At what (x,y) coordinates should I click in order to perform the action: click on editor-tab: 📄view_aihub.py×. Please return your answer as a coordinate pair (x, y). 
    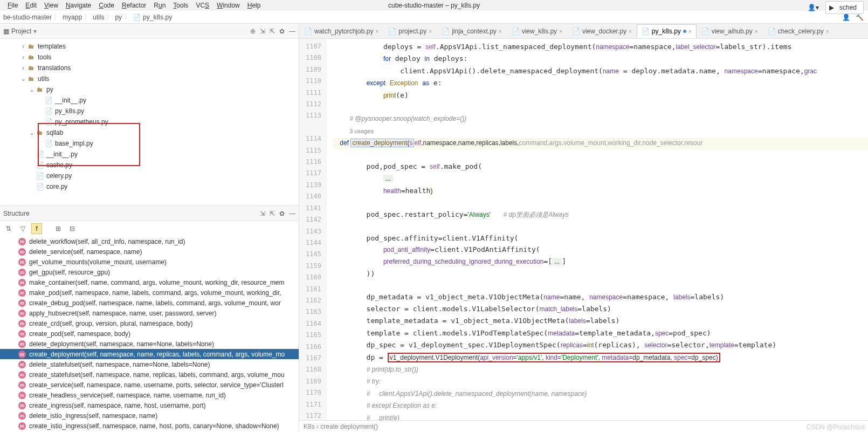
    Looking at the image, I should click on (730, 31).